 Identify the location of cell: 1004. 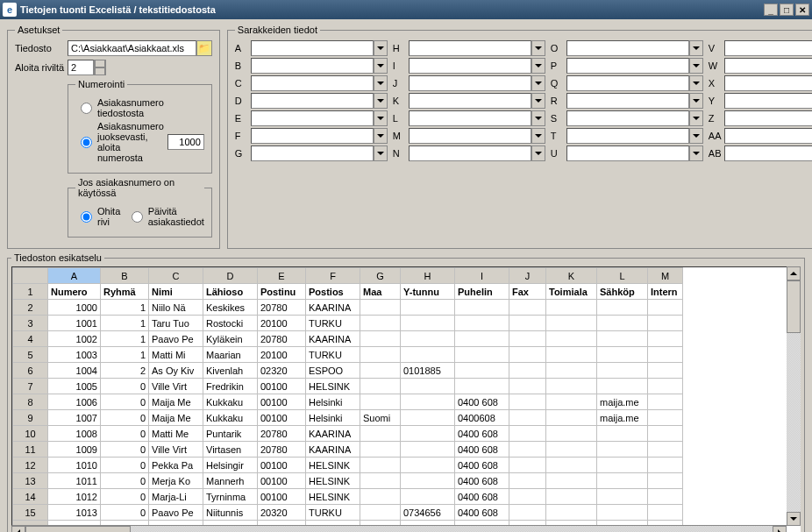
(75, 371).